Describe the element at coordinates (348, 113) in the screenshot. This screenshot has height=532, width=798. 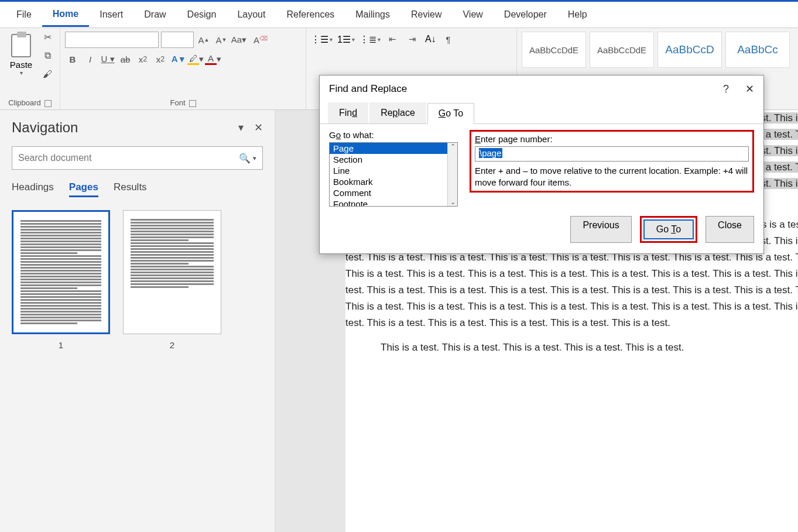
I see `dialog-tab-find: Find` at that location.